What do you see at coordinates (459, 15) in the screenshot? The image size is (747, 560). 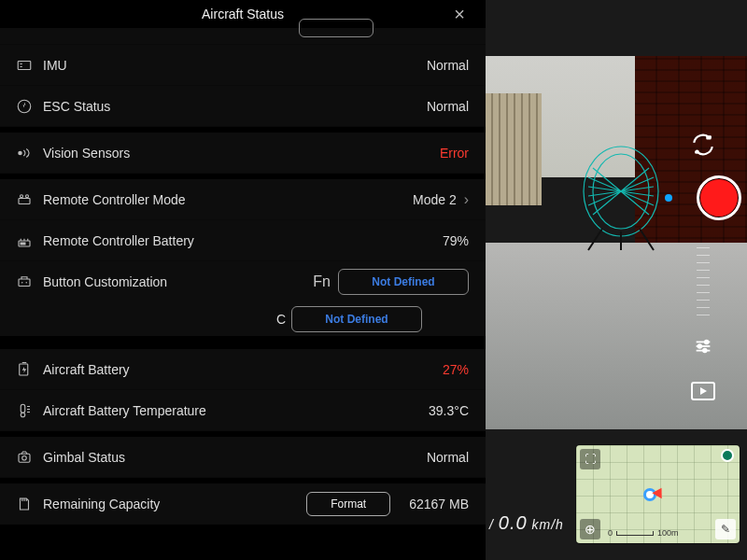 I see `close-icon: ×` at bounding box center [459, 15].